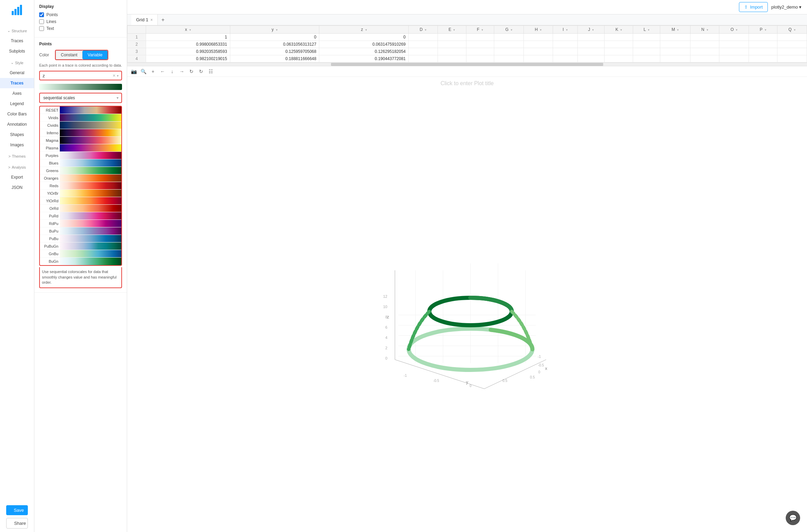 The image size is (807, 532). Describe the element at coordinates (80, 261) in the screenshot. I see `colorscale-row: BuGn` at that location.